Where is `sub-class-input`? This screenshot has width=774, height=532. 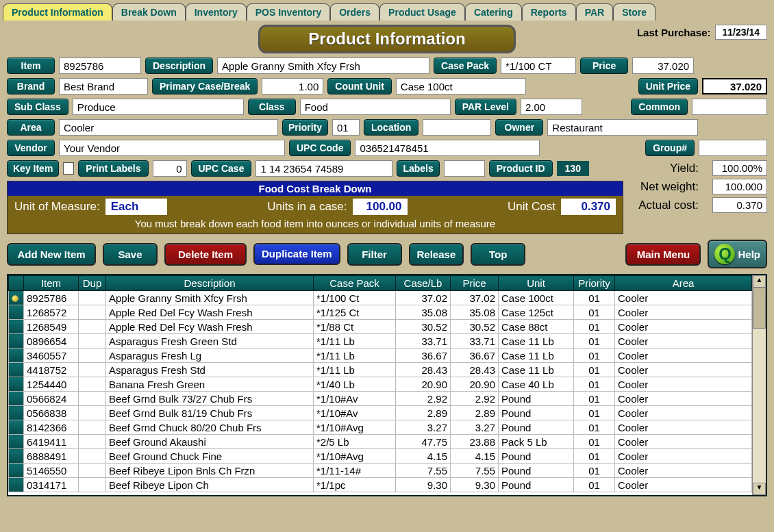
sub-class-input is located at coordinates (158, 107).